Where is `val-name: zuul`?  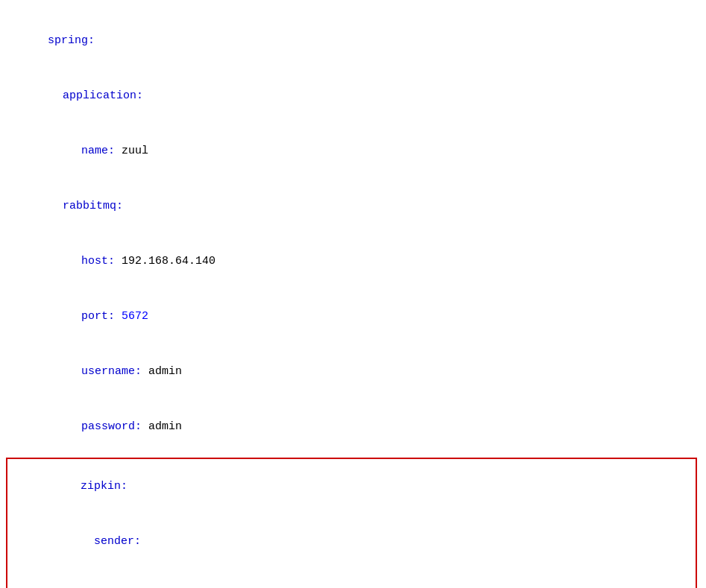
val-name: zuul is located at coordinates (135, 151).